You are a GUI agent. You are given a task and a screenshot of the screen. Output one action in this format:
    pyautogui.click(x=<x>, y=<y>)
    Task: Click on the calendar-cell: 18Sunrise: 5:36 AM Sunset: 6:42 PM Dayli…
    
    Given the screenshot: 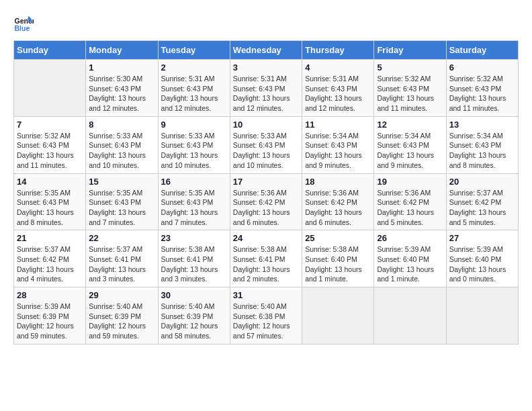 What is the action you would take?
    pyautogui.click(x=339, y=201)
    